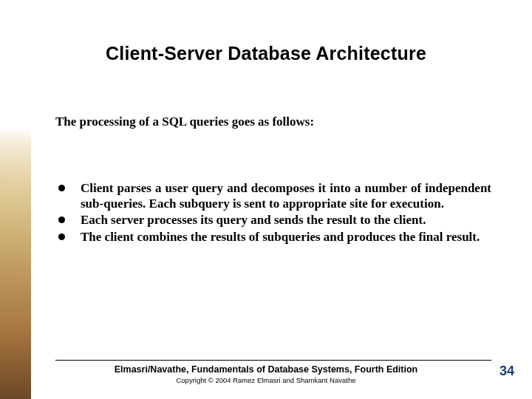 This screenshot has height=399, width=532. I want to click on bullet-item: Each server processes its query and send…, so click(273, 220).